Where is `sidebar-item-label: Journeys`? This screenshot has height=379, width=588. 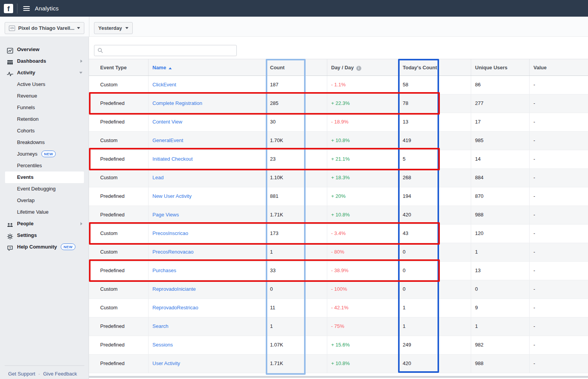 sidebar-item-label: Journeys is located at coordinates (27, 154).